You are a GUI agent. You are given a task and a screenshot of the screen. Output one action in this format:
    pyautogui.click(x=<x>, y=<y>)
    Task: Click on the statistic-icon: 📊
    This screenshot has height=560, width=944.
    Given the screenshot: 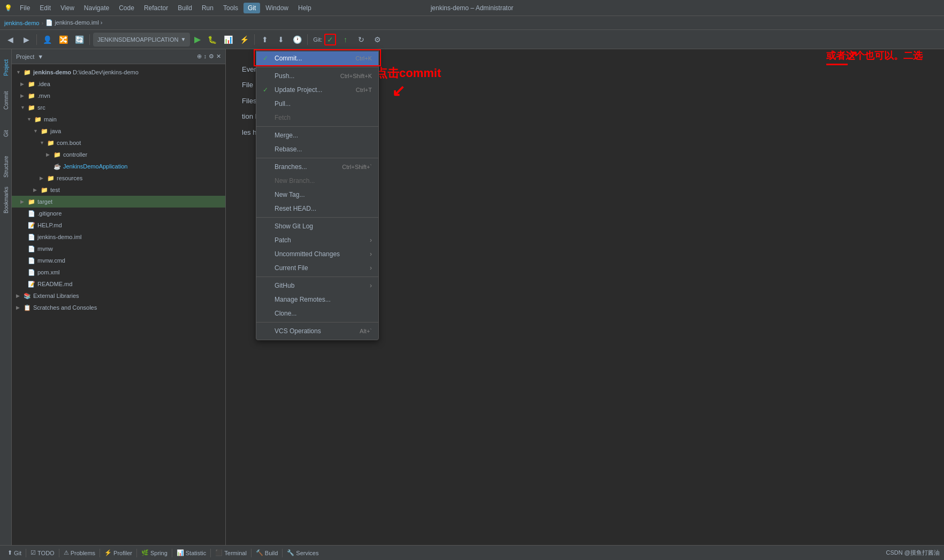 What is the action you would take?
    pyautogui.click(x=180, y=553)
    